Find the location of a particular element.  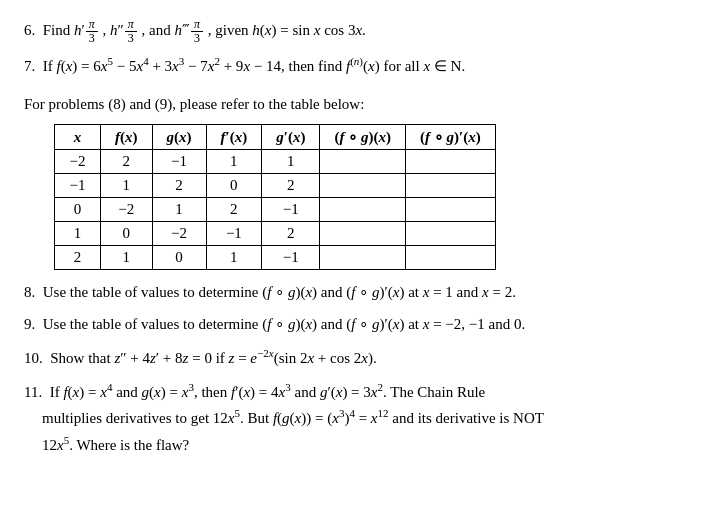

problem-6-h-triple-prime: h‴π3 is located at coordinates (192, 30).